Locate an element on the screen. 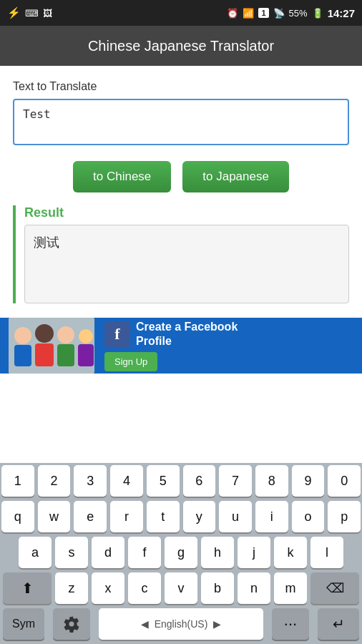  ad-people-image is located at coordinates (52, 346).